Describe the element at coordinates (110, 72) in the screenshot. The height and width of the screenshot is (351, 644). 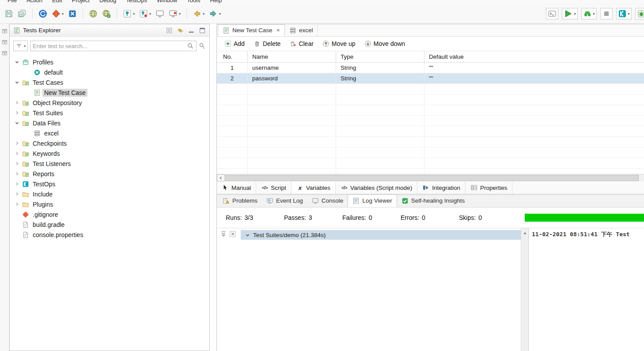
I see `tree-item-default: default` at that location.